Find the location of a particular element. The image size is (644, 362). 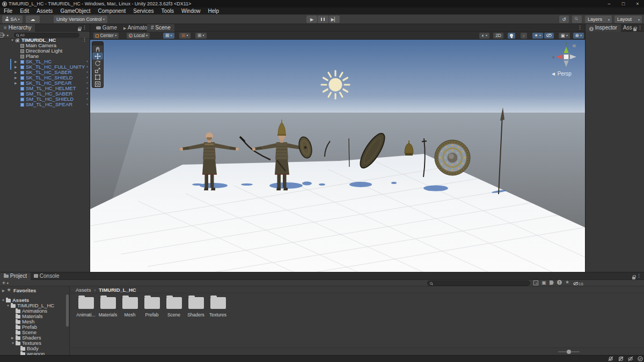

grid-folder-scene: Scene is located at coordinates (174, 307).